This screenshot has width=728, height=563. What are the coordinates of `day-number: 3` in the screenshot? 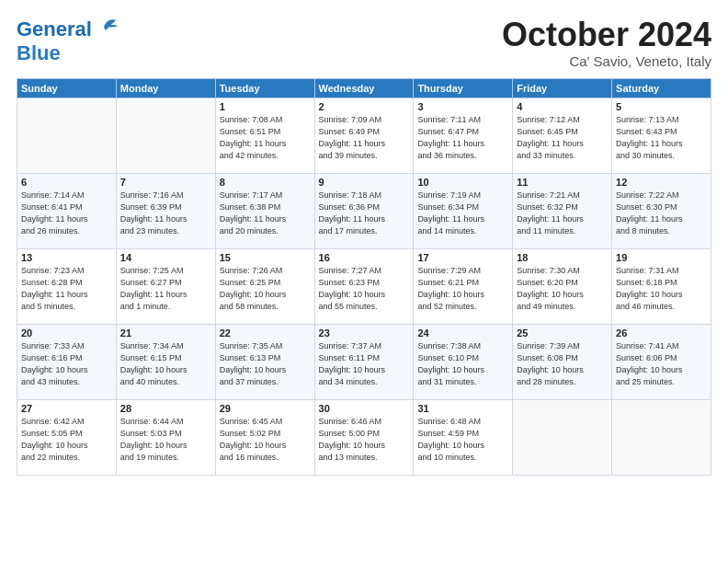 It's located at (463, 107).